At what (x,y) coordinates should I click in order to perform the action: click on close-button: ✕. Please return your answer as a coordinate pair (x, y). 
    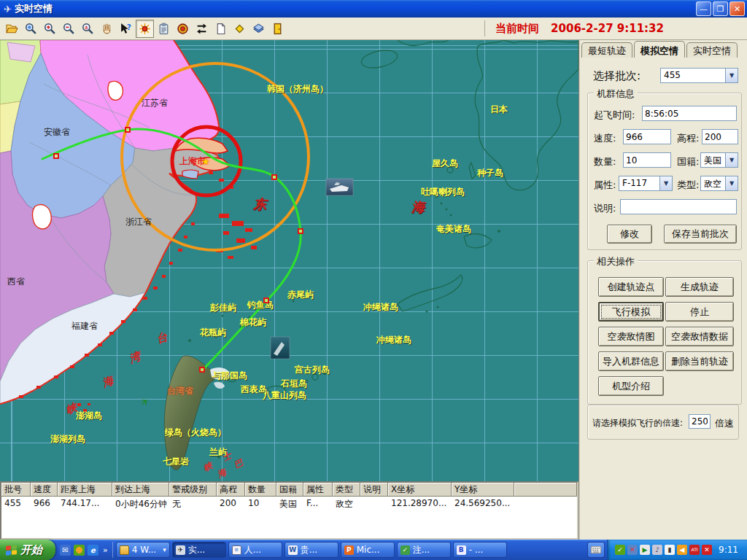
    Looking at the image, I should click on (737, 9).